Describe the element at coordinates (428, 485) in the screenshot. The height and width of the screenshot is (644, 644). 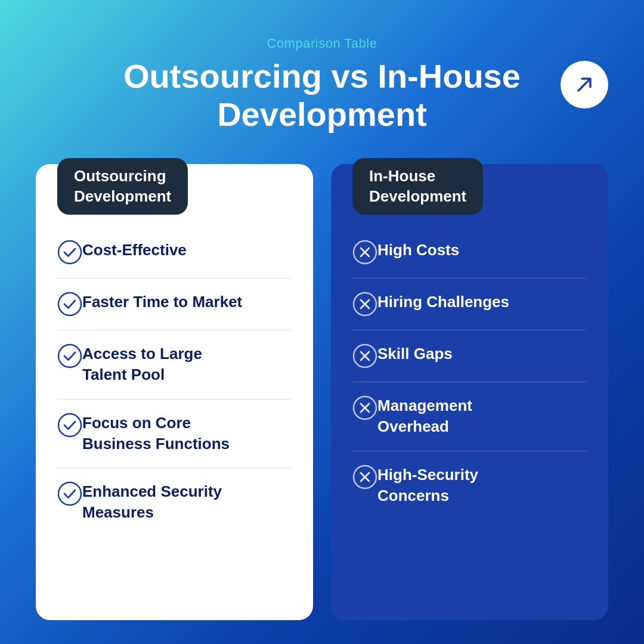
I see `item-label: High-SecurityConcerns` at that location.